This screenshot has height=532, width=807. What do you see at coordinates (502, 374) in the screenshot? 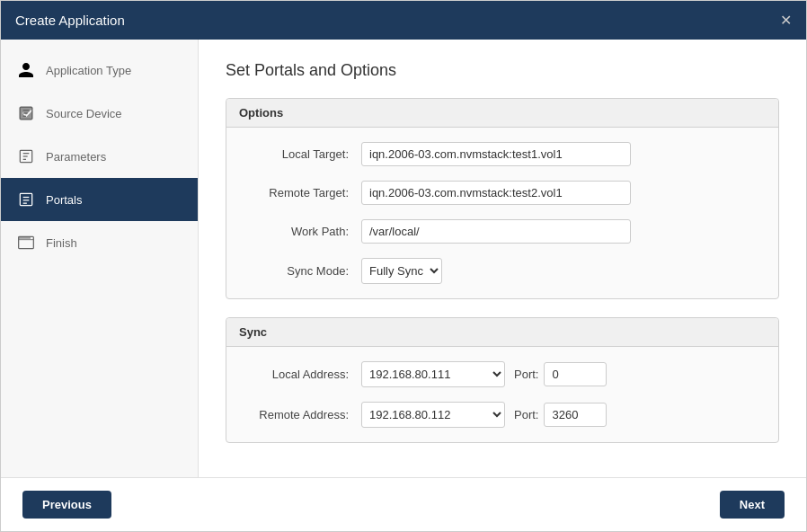
I see `local-address-row: Local Address: 192.168.80.111 192.168.80…` at bounding box center [502, 374].